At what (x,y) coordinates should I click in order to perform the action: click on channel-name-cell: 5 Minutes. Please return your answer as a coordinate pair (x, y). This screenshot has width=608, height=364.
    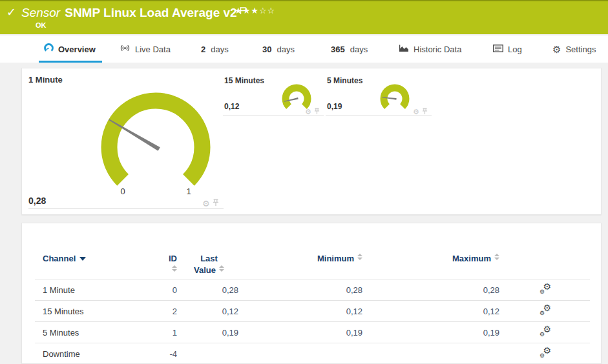
    Looking at the image, I should click on (98, 333).